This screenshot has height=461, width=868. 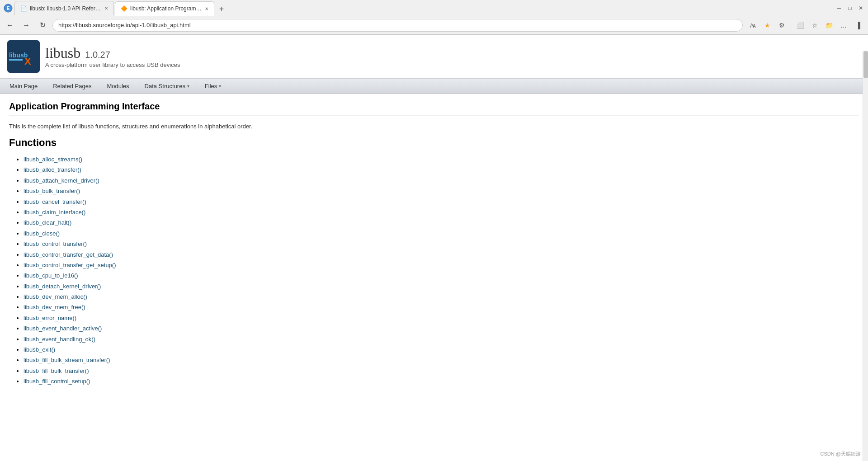 I want to click on nav-related-pages-label: Related Pages, so click(x=72, y=86).